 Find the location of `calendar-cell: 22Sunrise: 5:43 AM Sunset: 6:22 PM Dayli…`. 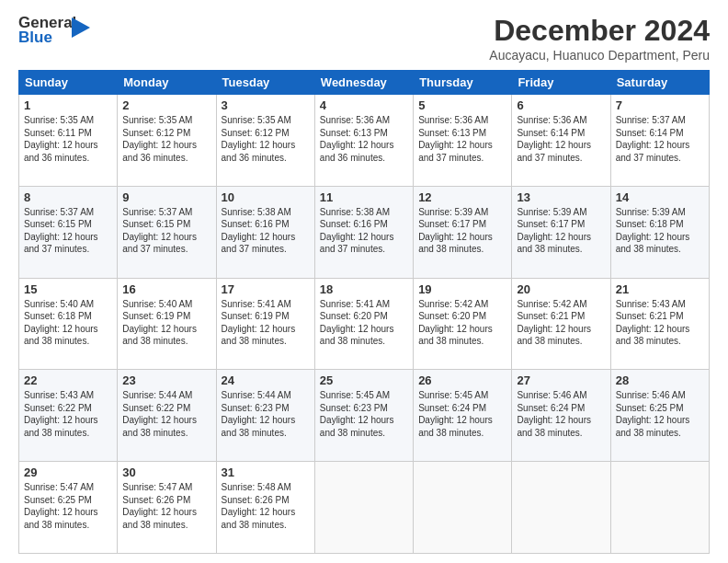

calendar-cell: 22Sunrise: 5:43 AM Sunset: 6:22 PM Dayli… is located at coordinates (68, 416).